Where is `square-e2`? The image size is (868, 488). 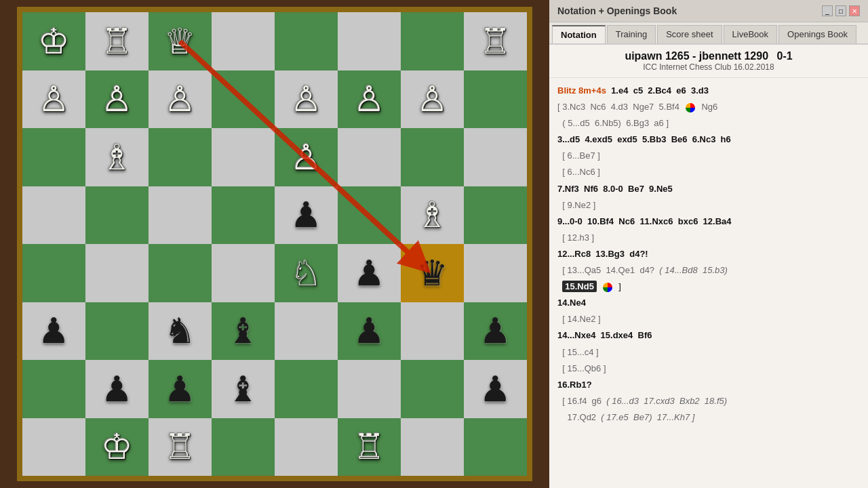 square-e2 is located at coordinates (307, 389).